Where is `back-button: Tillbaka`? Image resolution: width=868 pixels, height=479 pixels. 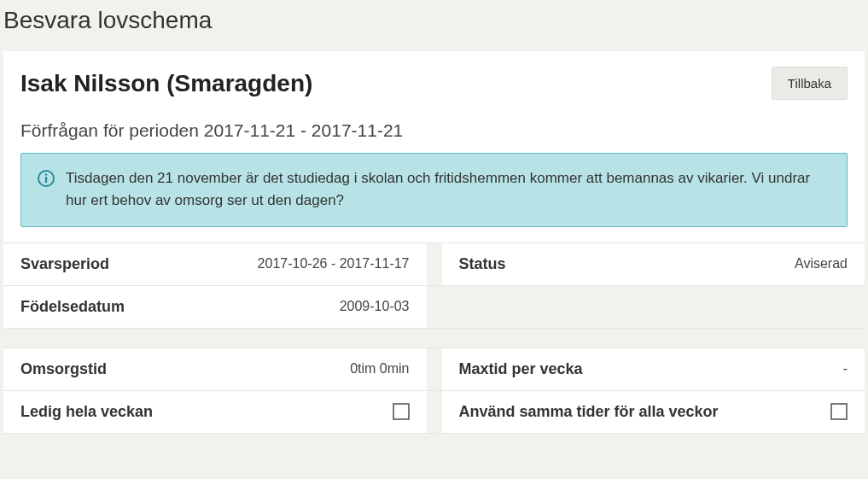
back-button: Tillbaka is located at coordinates (809, 84).